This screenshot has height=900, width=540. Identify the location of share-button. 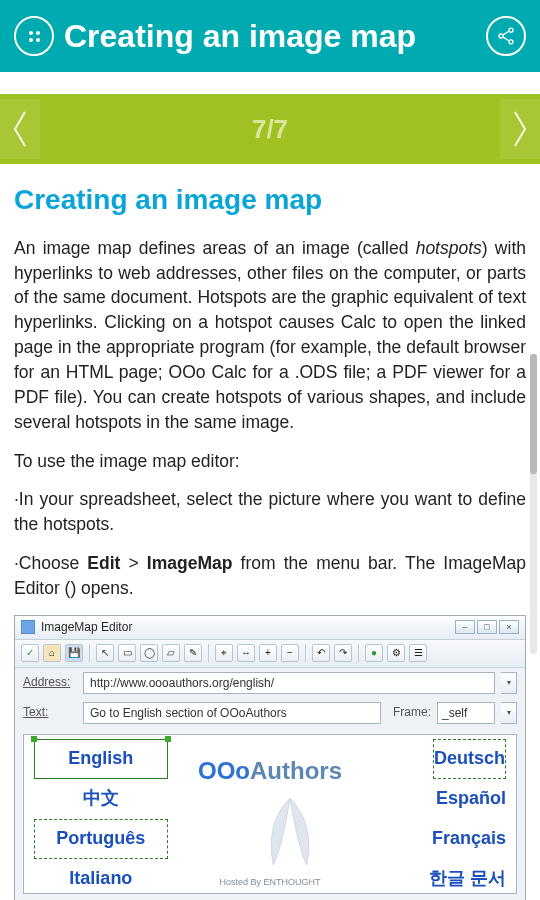
(506, 36).